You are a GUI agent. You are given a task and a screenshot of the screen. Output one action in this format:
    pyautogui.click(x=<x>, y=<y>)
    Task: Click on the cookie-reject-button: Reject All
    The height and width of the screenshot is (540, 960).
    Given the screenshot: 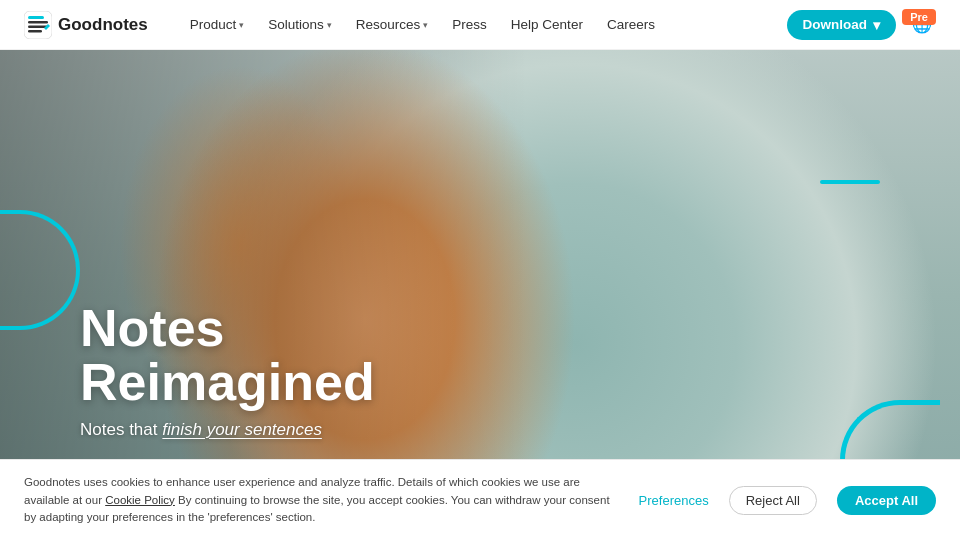 What is the action you would take?
    pyautogui.click(x=773, y=500)
    